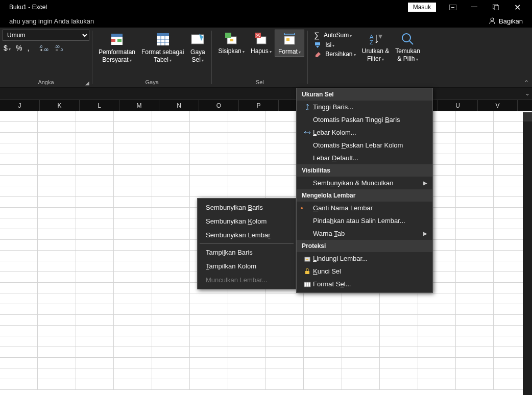 This screenshot has height=395, width=532. Describe the element at coordinates (365, 284) in the screenshot. I see `format-cells-item: Format Sel...` at that location.